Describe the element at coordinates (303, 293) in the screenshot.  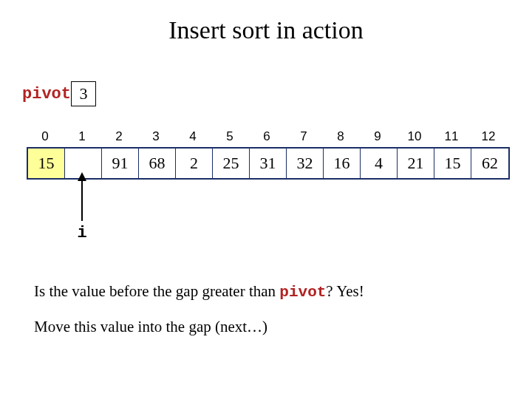
I see `pivot-keyword: pivot` at that location.